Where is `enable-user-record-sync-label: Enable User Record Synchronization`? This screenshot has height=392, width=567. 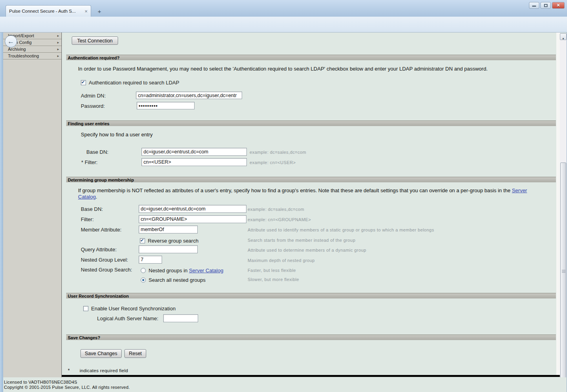 enable-user-record-sync-label: Enable User Record Synchronization is located at coordinates (133, 308).